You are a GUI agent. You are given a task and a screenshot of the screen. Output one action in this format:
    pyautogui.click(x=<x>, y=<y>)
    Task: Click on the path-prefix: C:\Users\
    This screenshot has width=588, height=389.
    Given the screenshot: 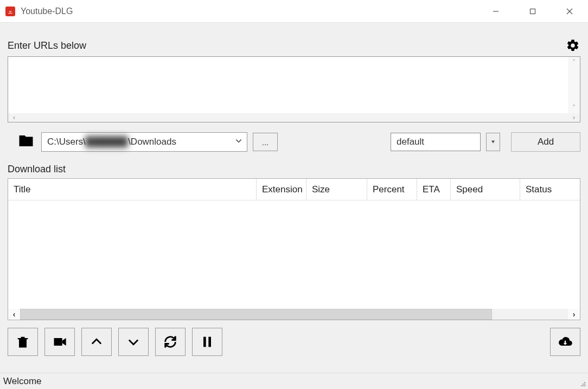 What is the action you would take?
    pyautogui.click(x=66, y=142)
    